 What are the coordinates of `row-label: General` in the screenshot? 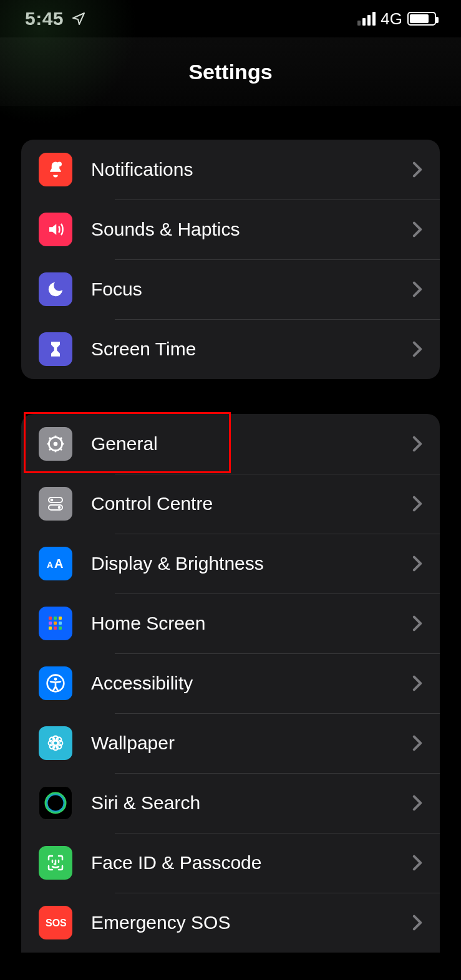 It's located at (242, 444).